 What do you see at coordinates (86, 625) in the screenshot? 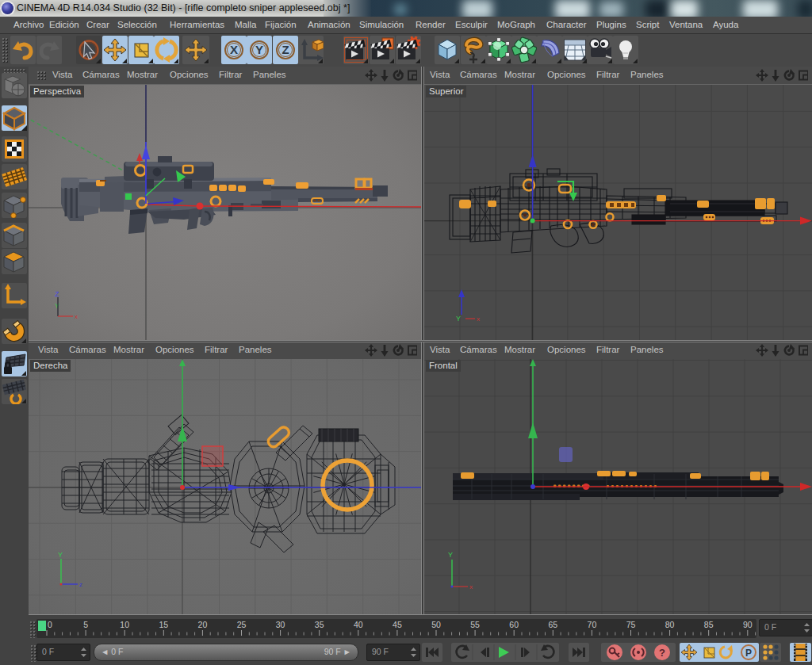
I see `svg-text: 5` at bounding box center [86, 625].